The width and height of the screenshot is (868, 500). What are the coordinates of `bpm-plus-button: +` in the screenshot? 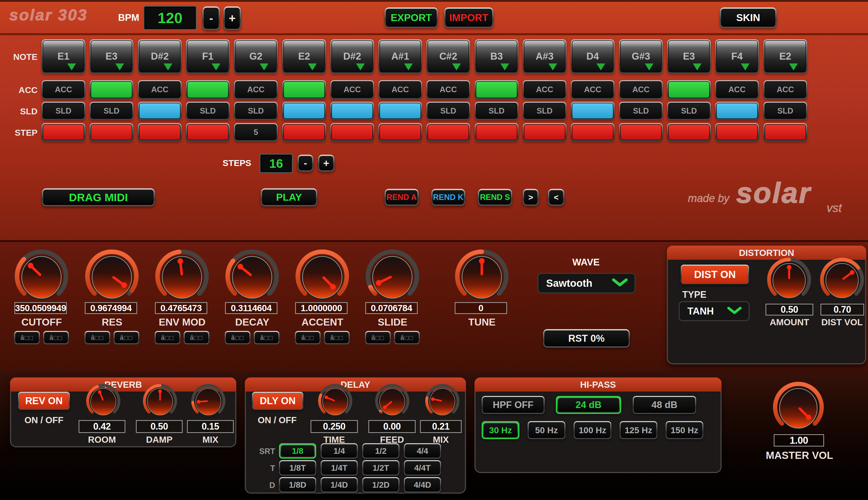 It's located at (232, 19).